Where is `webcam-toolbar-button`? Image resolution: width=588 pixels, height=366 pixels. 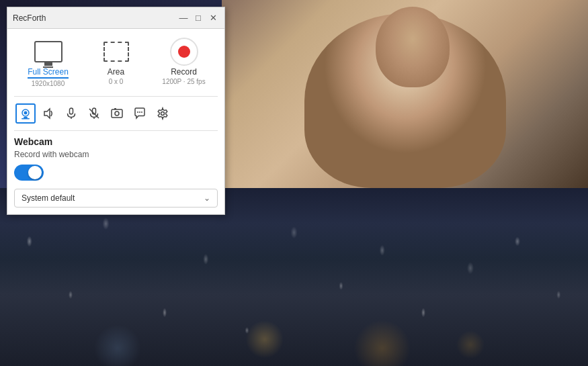 webcam-toolbar-button is located at coordinates (26, 113).